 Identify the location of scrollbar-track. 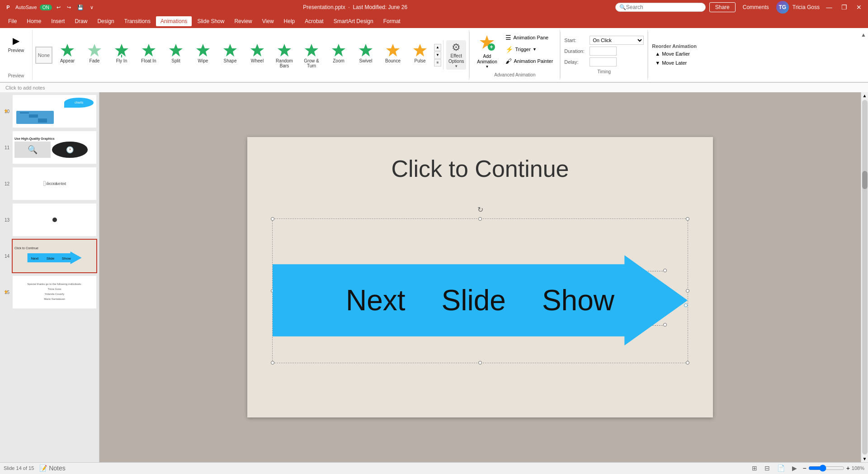
(865, 277).